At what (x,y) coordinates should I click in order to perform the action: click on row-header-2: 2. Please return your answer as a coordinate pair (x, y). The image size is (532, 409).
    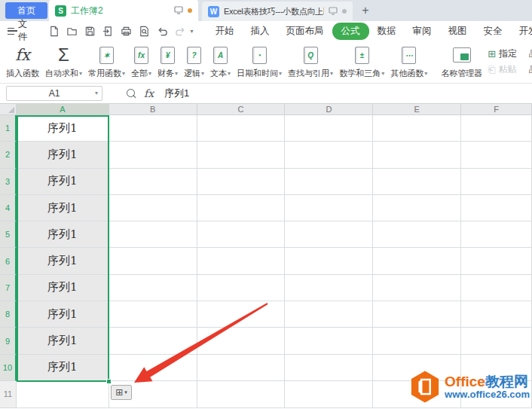
    Looking at the image, I should click on (8, 155).